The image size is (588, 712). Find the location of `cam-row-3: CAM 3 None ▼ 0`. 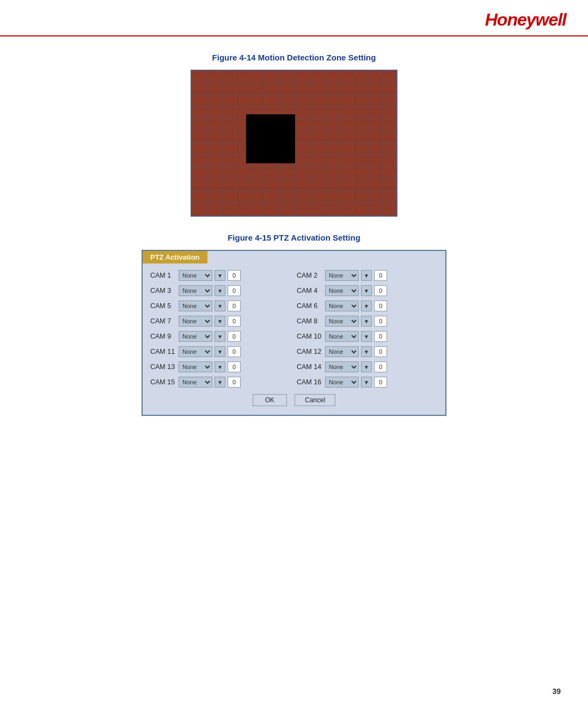

cam-row-3: CAM 3 None ▼ 0 is located at coordinates (221, 291).